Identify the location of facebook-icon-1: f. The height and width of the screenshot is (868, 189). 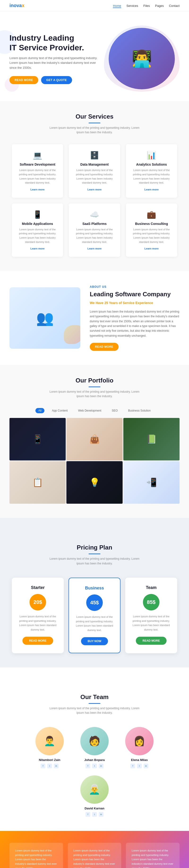
(88, 766).